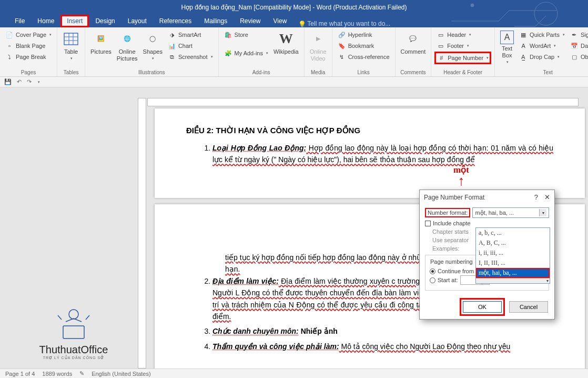  Describe the element at coordinates (578, 57) in the screenshot. I see `object-button: ▢Obje` at that location.